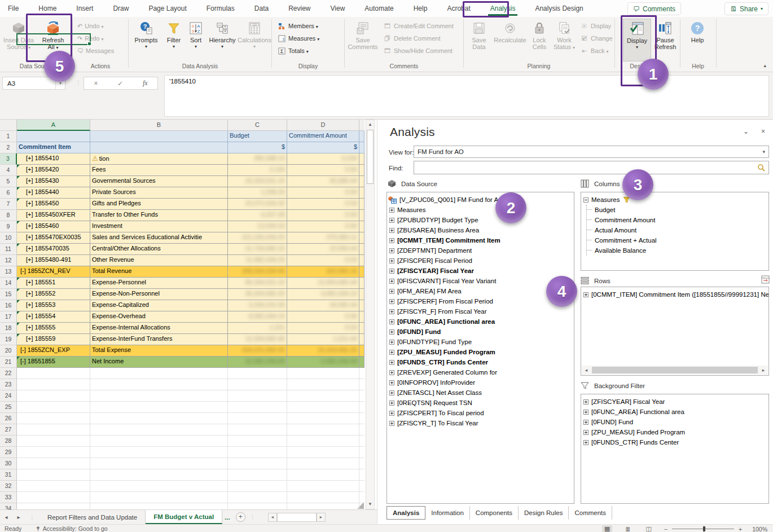 This screenshot has height=532, width=773. Describe the element at coordinates (323, 373) in the screenshot. I see `cell-d22` at that location.